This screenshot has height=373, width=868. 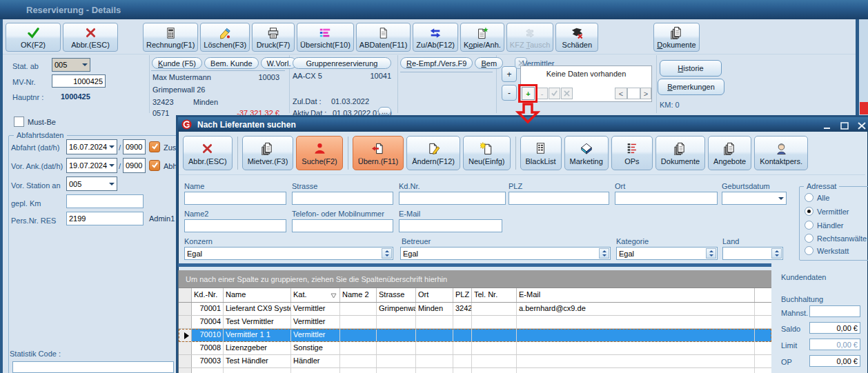 What do you see at coordinates (667, 254) in the screenshot?
I see `kategorie-select: Egal` at bounding box center [667, 254].